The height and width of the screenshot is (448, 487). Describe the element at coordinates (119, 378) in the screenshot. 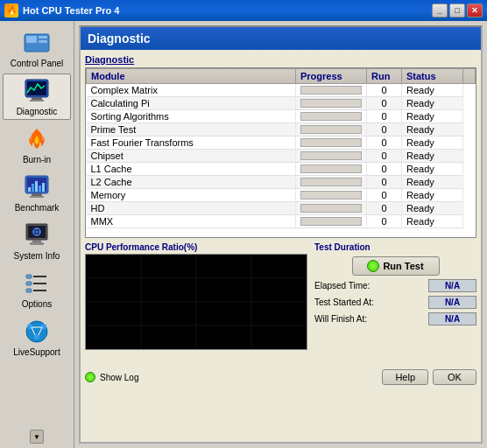

I see `show-log-label: Show Log` at that location.